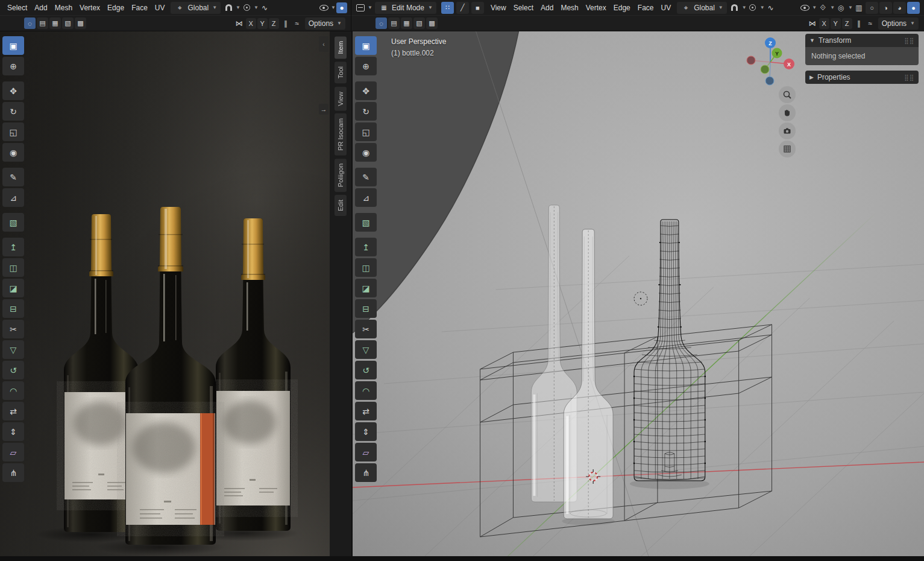 Image resolution: width=924 pixels, height=561 pixels. What do you see at coordinates (914, 8) in the screenshot?
I see `shading-rendered: ●` at bounding box center [914, 8].